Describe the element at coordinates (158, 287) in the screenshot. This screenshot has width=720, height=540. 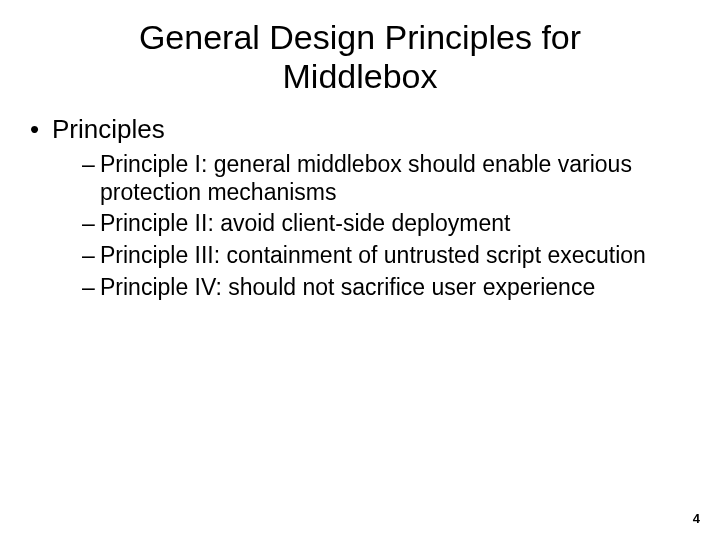
I see `principle-label: Principle IV` at that location.